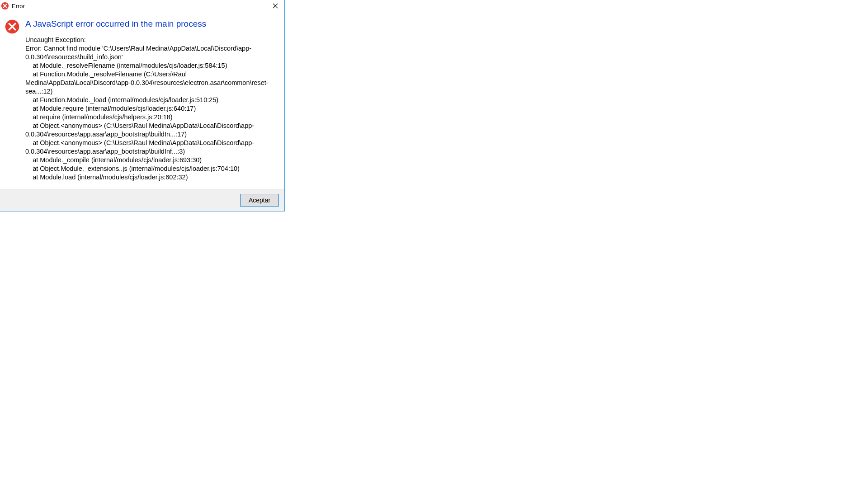  What do you see at coordinates (142, 6) in the screenshot?
I see `titlebar: Error` at bounding box center [142, 6].